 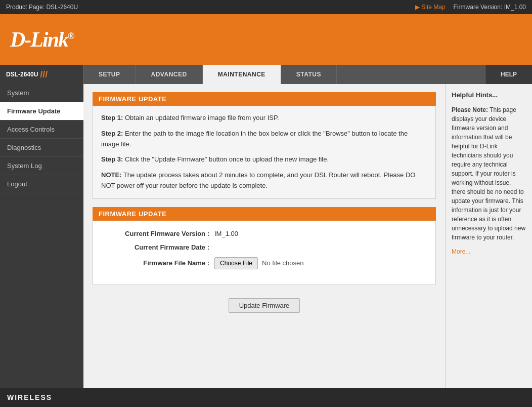 What do you see at coordinates (41, 93) in the screenshot?
I see `sidebar-item-system: System` at bounding box center [41, 93].